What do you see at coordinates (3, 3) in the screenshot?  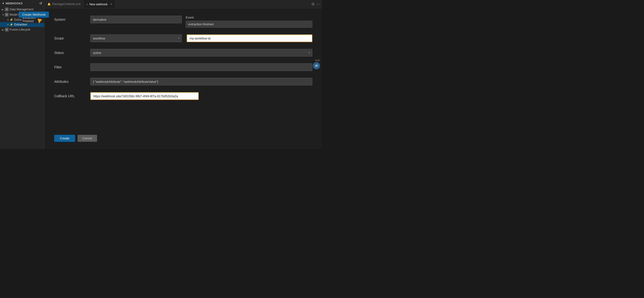 I see `sidebar-chevron: ▼` at bounding box center [3, 3].